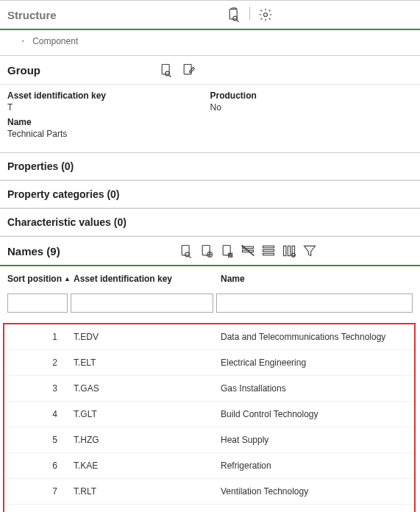  I want to click on cell-name: Data and Telecommunications Technology, so click(315, 337).